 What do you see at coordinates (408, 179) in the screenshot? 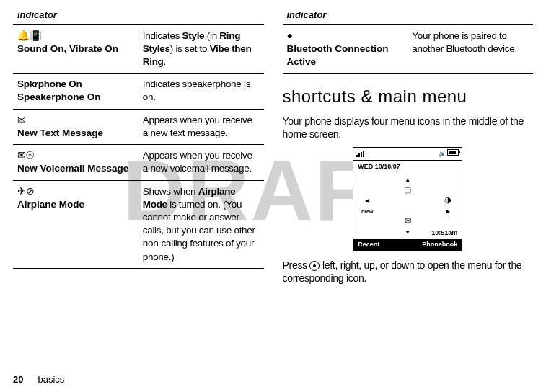
I see `nav-up-icon: ▲▢` at bounding box center [408, 179].